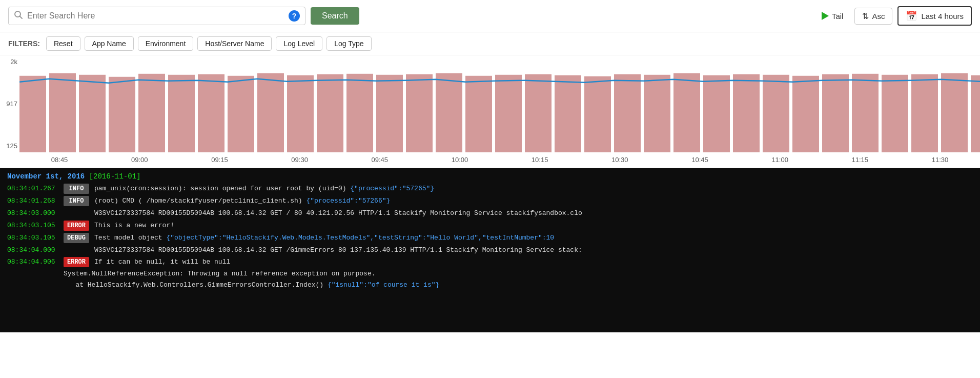 The height and width of the screenshot is (378, 980). I want to click on log-json: {"processid":"57266"}, so click(348, 201).